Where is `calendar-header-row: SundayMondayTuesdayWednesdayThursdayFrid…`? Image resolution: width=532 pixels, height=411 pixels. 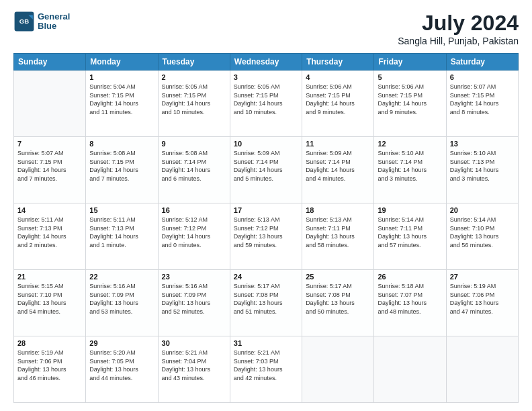 calendar-header-row: SundayMondayTuesdayWednesdayThursdayFrid… is located at coordinates (266, 62).